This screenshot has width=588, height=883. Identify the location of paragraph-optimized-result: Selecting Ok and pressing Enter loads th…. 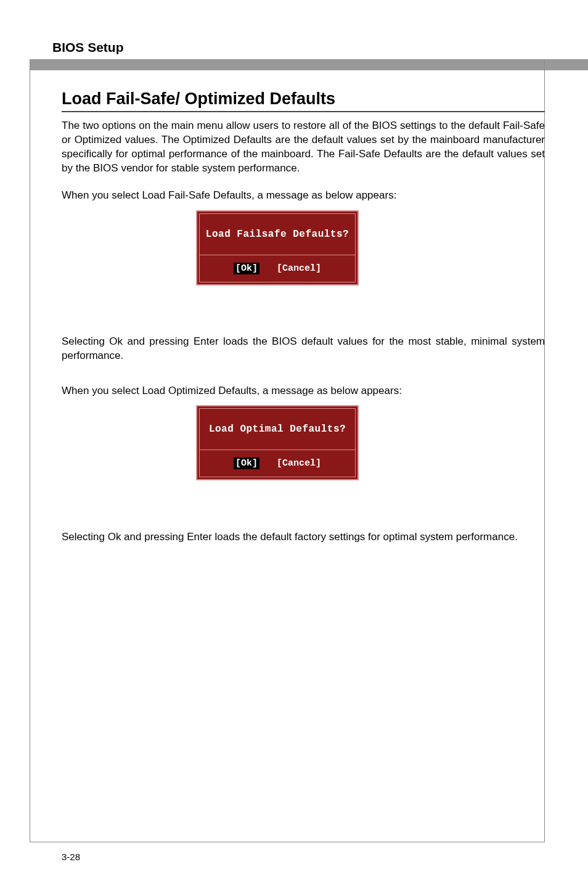
(303, 538).